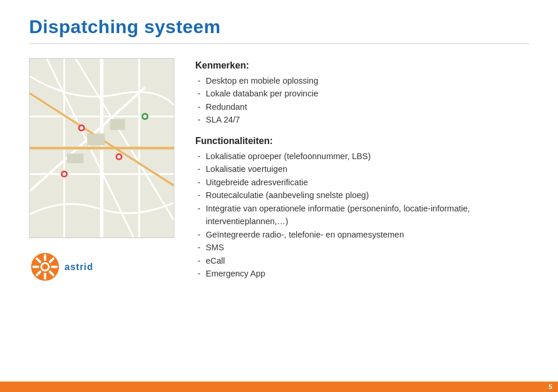  Describe the element at coordinates (79, 267) in the screenshot. I see `astrid-logo-text: astrid` at that location.